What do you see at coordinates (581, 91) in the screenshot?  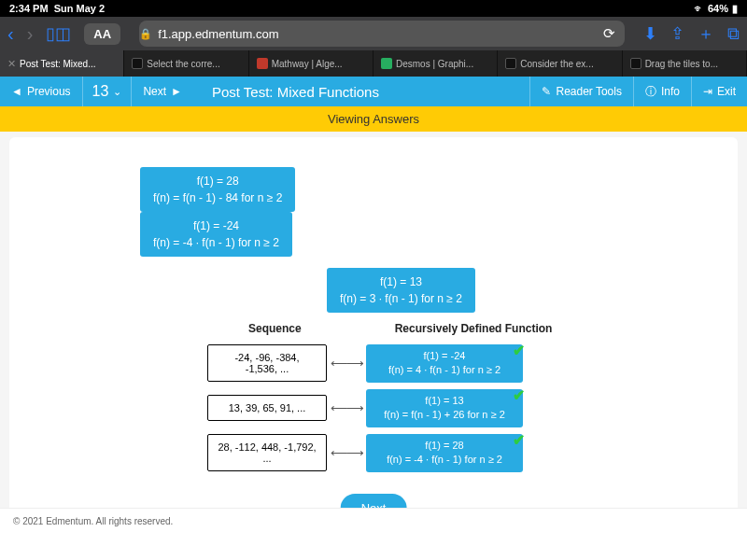 I see `reader-tools-button: ✎Reader Tools` at bounding box center [581, 91].